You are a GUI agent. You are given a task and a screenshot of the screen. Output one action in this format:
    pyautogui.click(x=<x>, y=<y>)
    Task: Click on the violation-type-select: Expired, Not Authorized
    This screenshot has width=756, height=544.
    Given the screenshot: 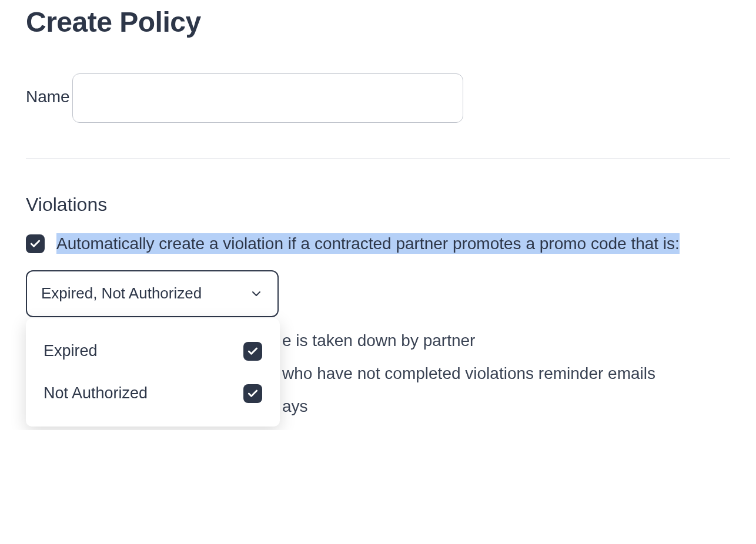 What is the action you would take?
    pyautogui.click(x=152, y=294)
    